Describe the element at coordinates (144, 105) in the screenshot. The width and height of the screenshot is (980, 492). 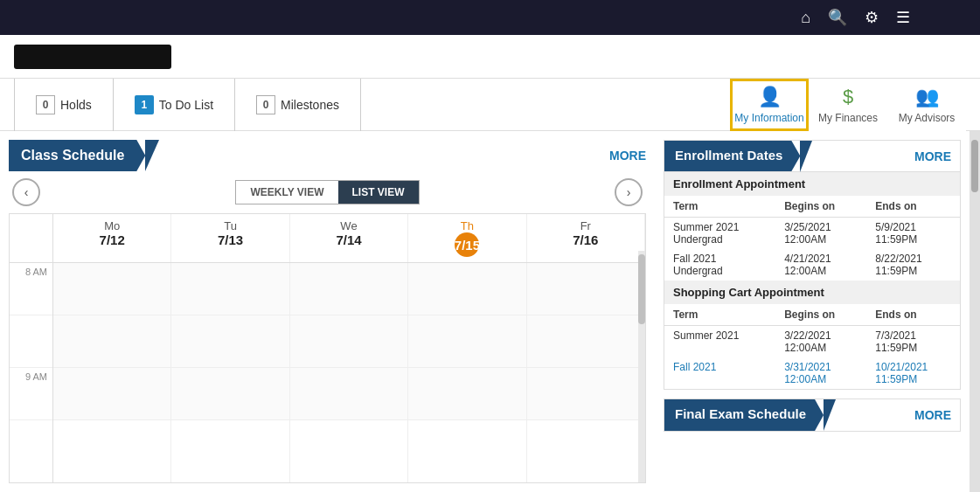
I see `todo-badge: 1` at that location.